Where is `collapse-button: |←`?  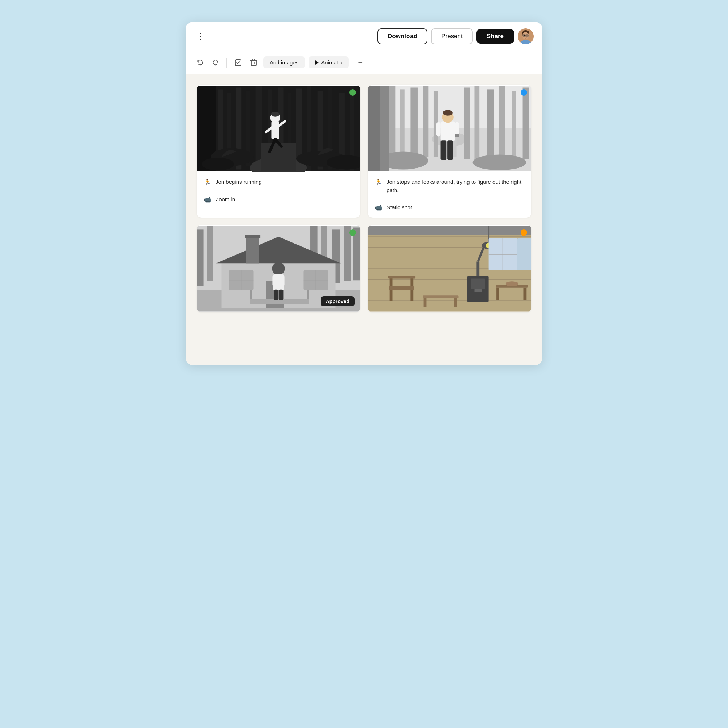
collapse-button: |← is located at coordinates (359, 63).